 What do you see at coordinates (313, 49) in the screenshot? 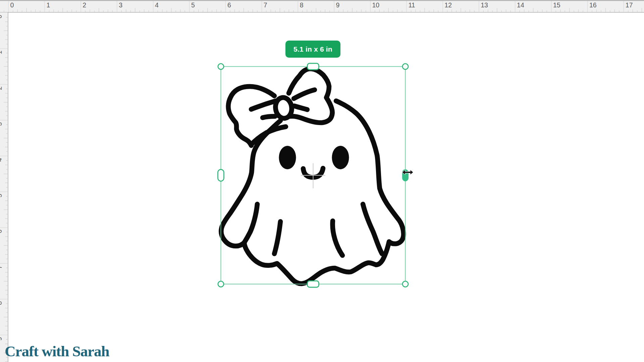
I see `svg-text: 5.1 in x 6 in` at bounding box center [313, 49].